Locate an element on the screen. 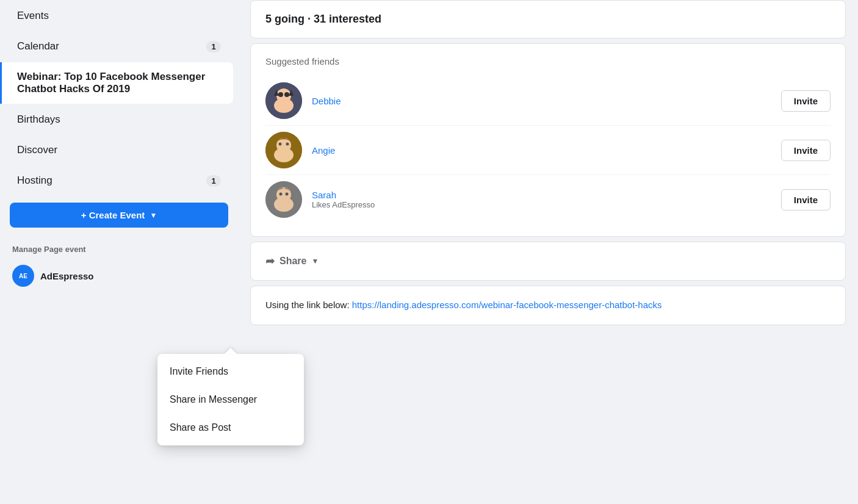  sidebar-item-webinar: Webinar: Top 10 Facebook Messenger Chatb… is located at coordinates (117, 83).